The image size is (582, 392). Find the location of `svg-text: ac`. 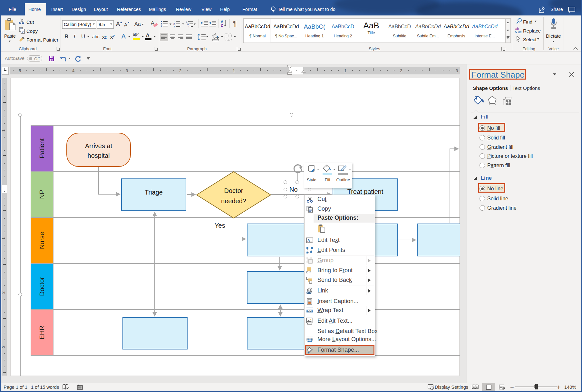

svg-text: ac is located at coordinates (520, 32).